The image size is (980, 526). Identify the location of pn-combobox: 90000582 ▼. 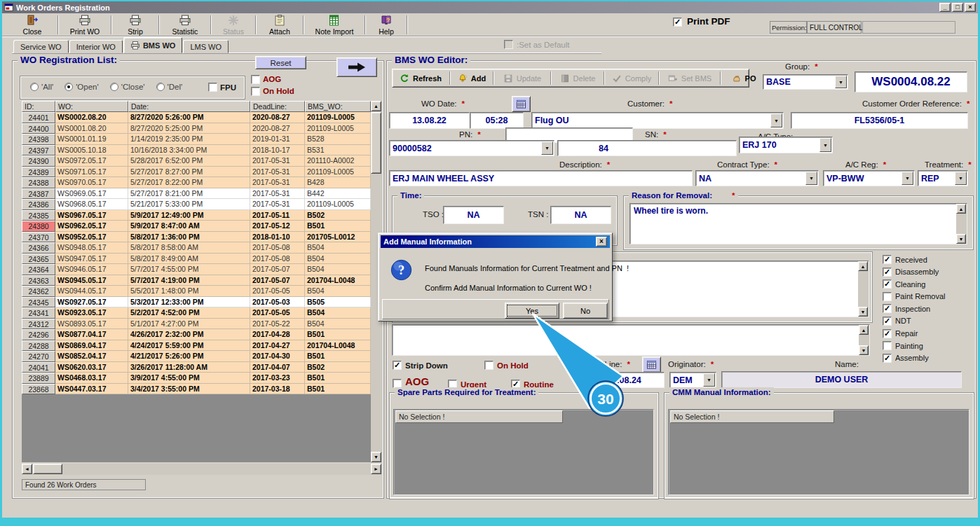
(472, 148).